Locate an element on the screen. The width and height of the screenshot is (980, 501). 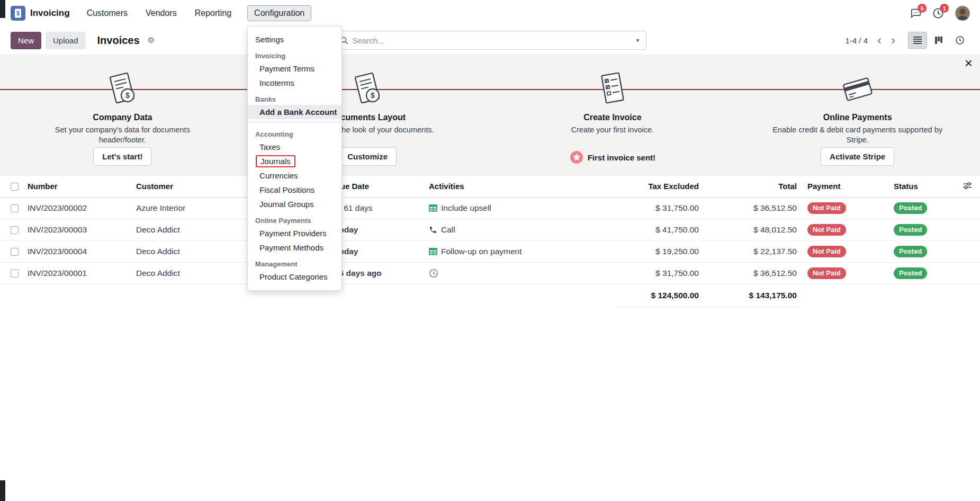
menu-item-journal-groups: Journal Groups is located at coordinates (294, 204).